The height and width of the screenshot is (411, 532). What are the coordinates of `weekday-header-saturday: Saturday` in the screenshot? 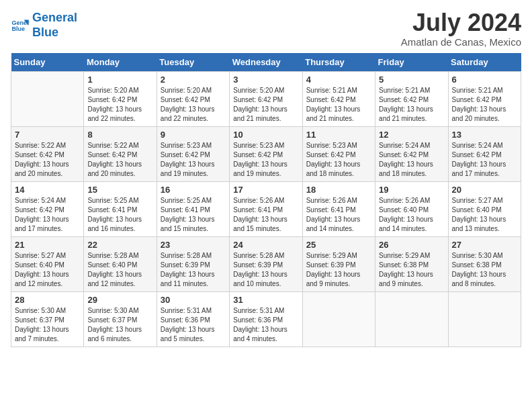 It's located at (484, 62).